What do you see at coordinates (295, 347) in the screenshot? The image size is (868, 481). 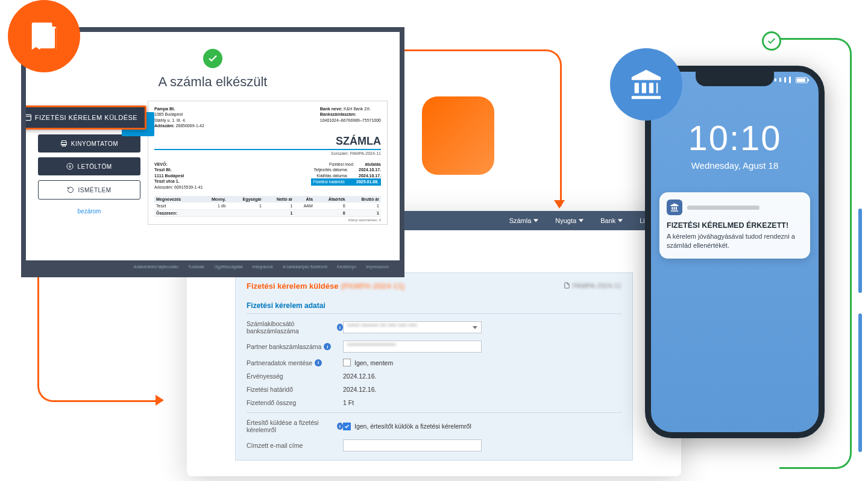 I see `field-label: Partner bankszámlaszámai` at bounding box center [295, 347].